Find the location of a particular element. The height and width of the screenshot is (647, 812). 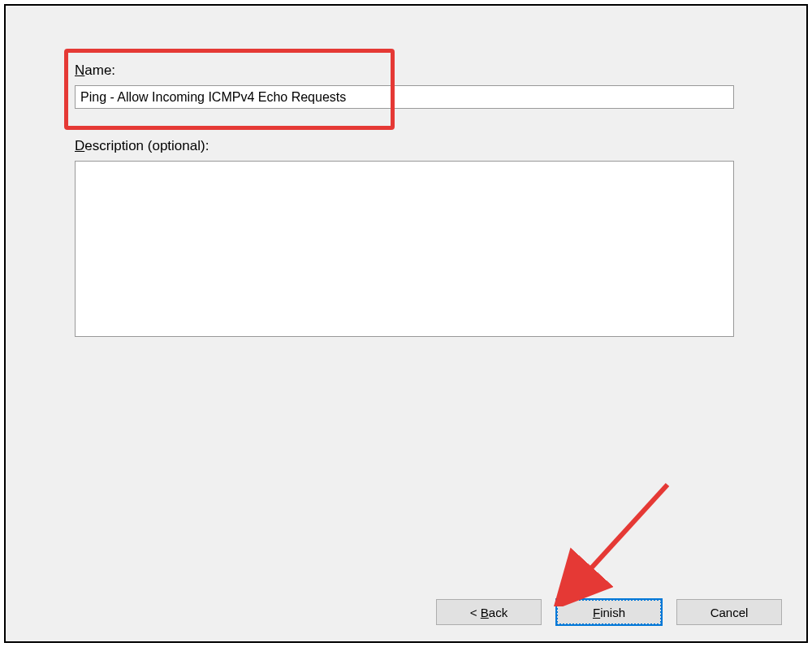

name-label-hotkey: N is located at coordinates (80, 70).